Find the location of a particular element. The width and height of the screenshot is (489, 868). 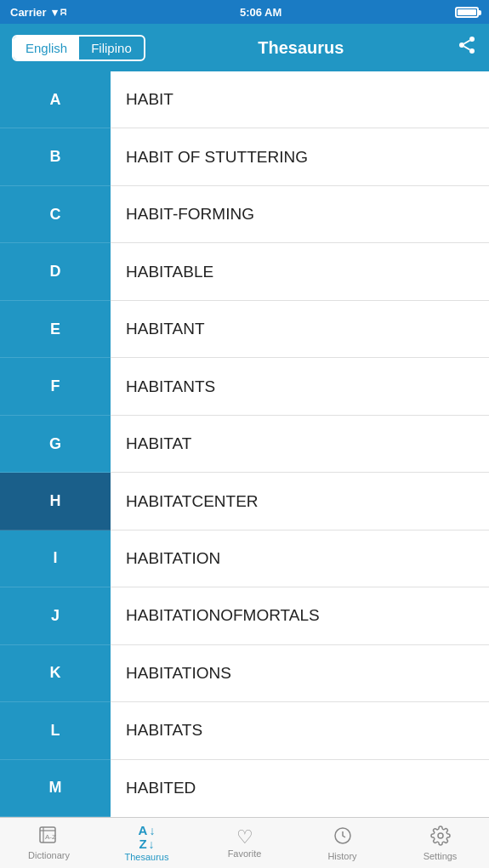

word-item: HABITAT is located at coordinates (299, 444).